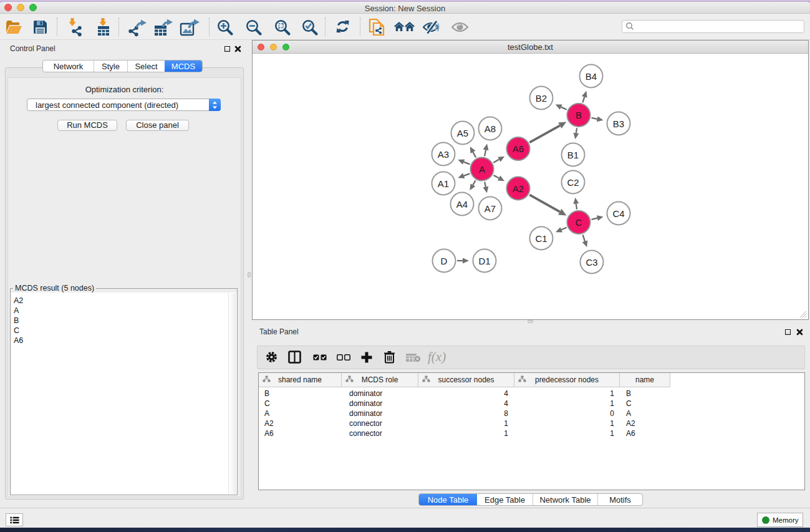 Image resolution: width=810 pixels, height=532 pixels. What do you see at coordinates (572, 182) in the screenshot?
I see `svg-text: C2` at bounding box center [572, 182].